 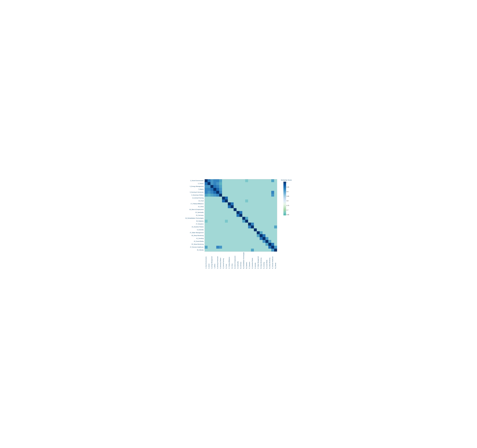 What do you see at coordinates (194, 218) in the screenshot?
I see `y-label: 36_Rehabilitation Technologies` at bounding box center [194, 218].